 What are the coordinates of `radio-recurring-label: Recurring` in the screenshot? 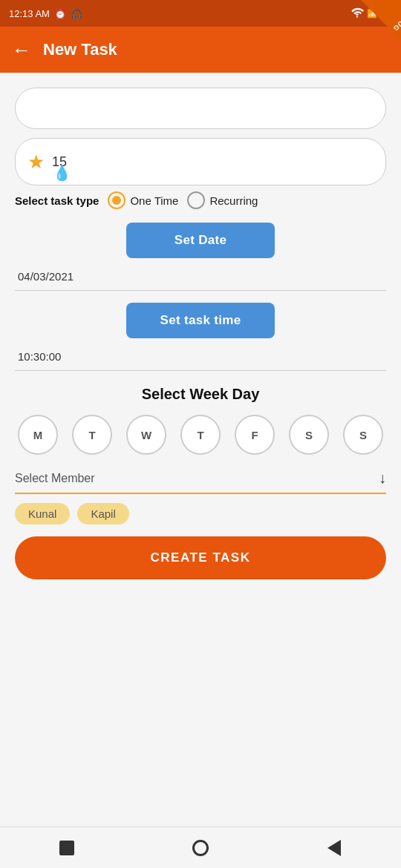 It's located at (233, 200).